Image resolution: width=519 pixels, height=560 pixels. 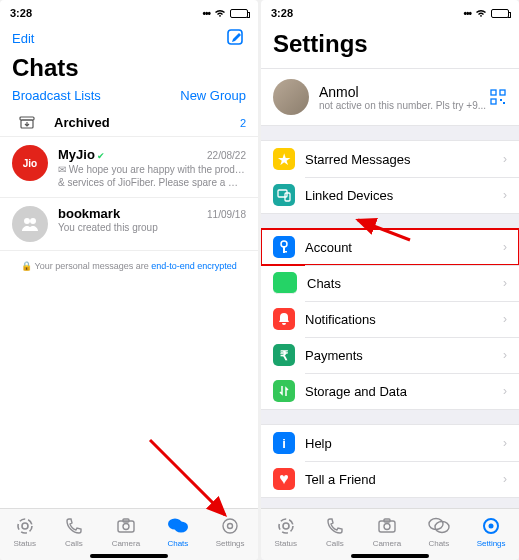 What do you see at coordinates (101, 156) in the screenshot?
I see `verified-icon: ✔` at bounding box center [101, 156].